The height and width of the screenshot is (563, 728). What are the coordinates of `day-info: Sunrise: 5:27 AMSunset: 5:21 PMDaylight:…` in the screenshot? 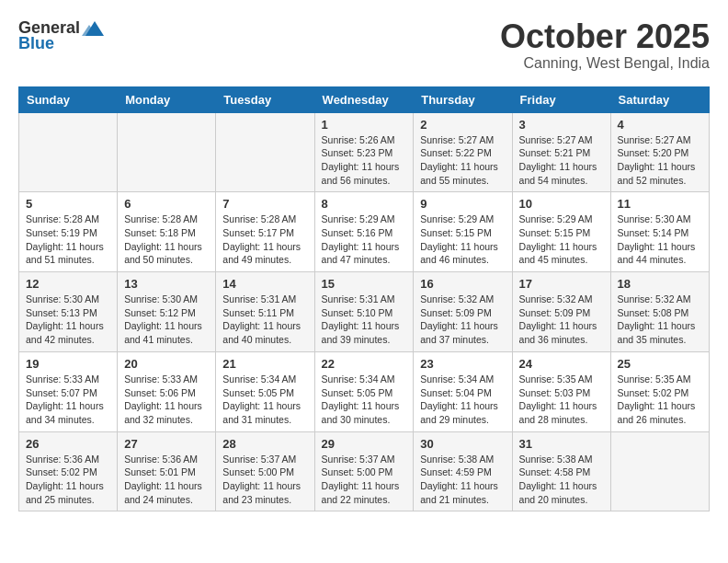 It's located at (562, 160).